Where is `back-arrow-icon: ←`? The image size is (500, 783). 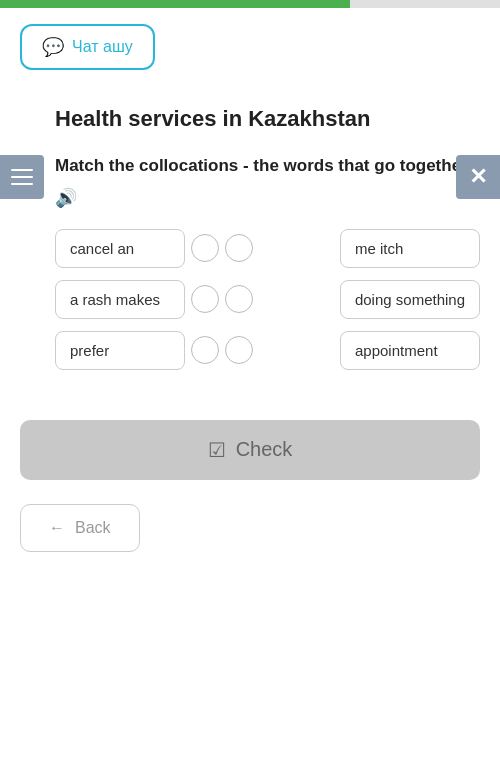 back-arrow-icon: ← is located at coordinates (57, 528).